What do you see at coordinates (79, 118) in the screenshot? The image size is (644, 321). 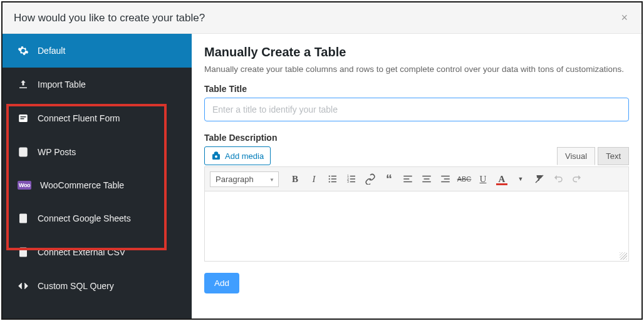 I see `sidebar-item-label: Connect Fluent Form` at bounding box center [79, 118].